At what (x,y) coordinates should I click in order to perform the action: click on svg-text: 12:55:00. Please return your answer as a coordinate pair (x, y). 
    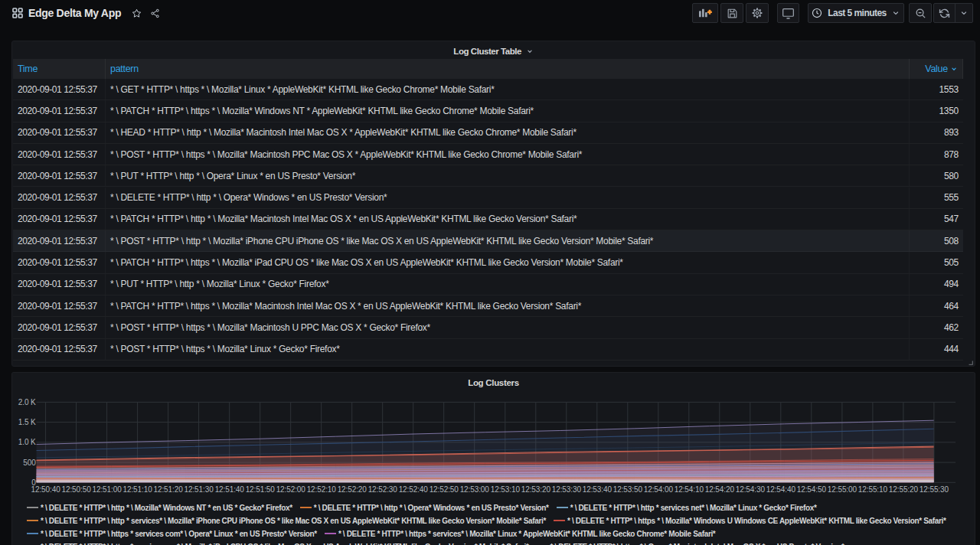
    Looking at the image, I should click on (842, 490).